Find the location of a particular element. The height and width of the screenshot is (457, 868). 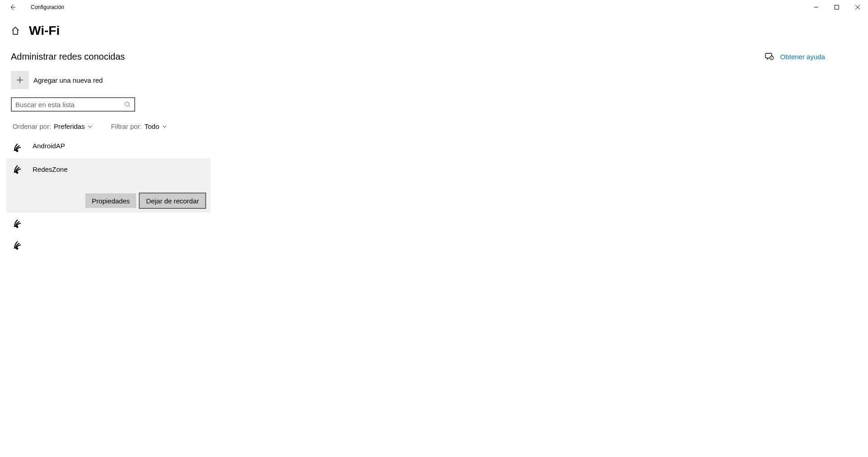

maximize-icon is located at coordinates (837, 7).